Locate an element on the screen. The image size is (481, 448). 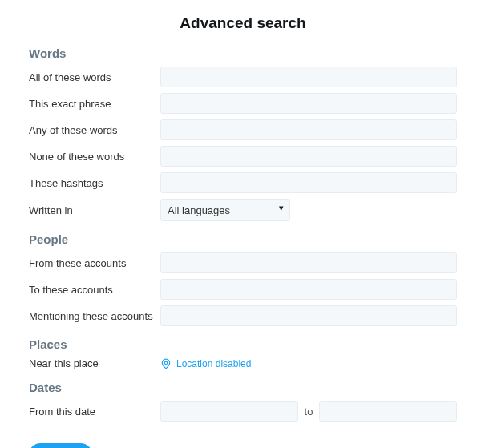
page-title: Advanced search is located at coordinates (243, 23).